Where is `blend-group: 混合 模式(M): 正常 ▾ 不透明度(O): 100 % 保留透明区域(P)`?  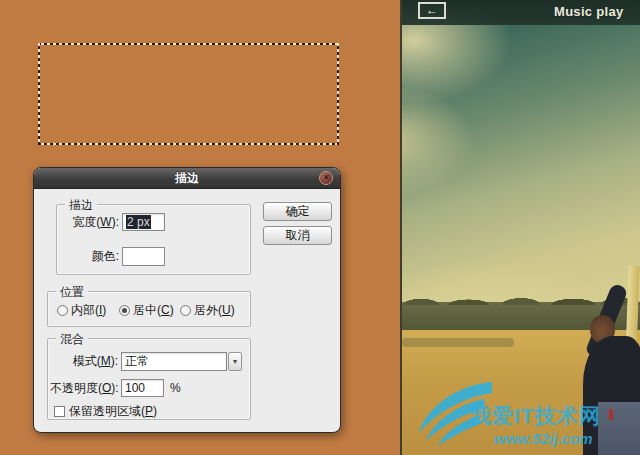 blend-group: 混合 模式(M): 正常 ▾ 不透明度(O): 100 % 保留透明区域(P) is located at coordinates (149, 379).